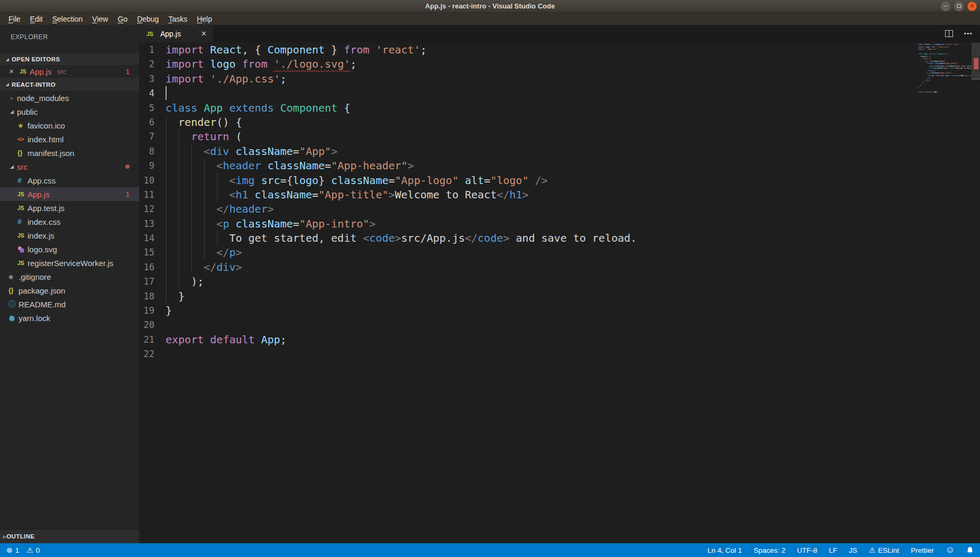  I want to click on scrollbar-slider, so click(976, 61).